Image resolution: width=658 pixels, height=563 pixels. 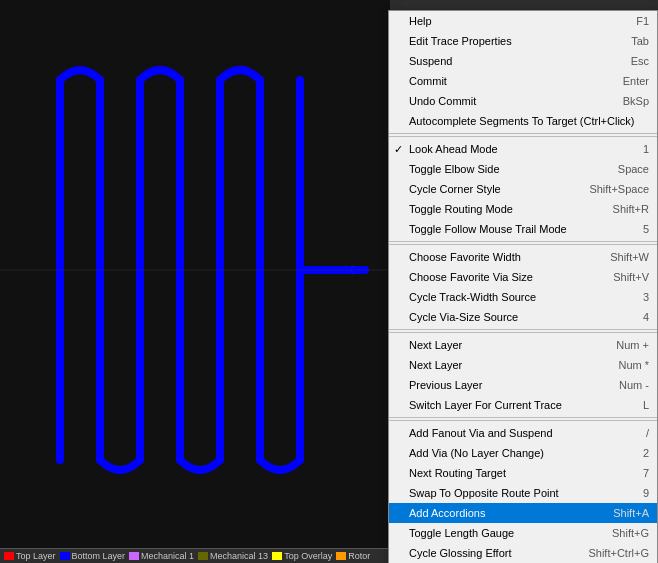 I want to click on menu-label: Toggle Routing Mode, so click(x=461, y=209).